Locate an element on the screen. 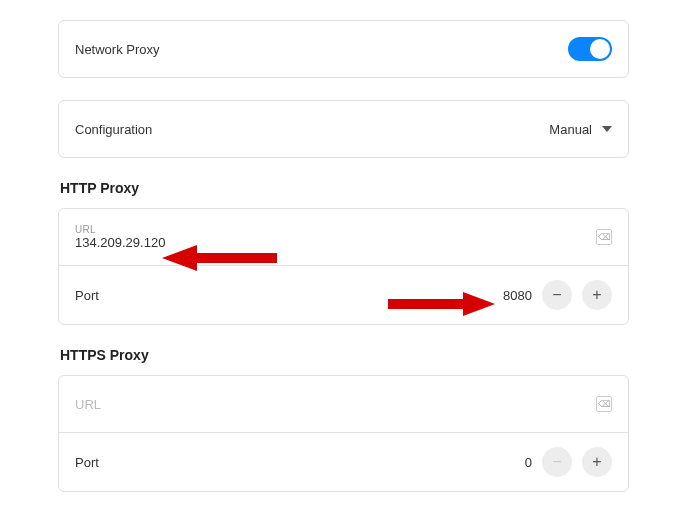 This screenshot has width=687, height=523. http-port-value: 8080 is located at coordinates (515, 296).